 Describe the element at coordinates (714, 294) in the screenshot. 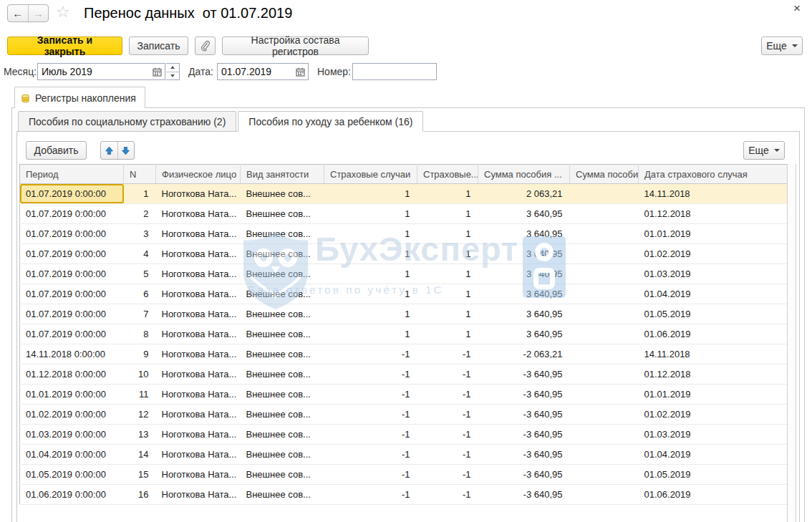

I see `table-cell: 01.04.2019` at that location.